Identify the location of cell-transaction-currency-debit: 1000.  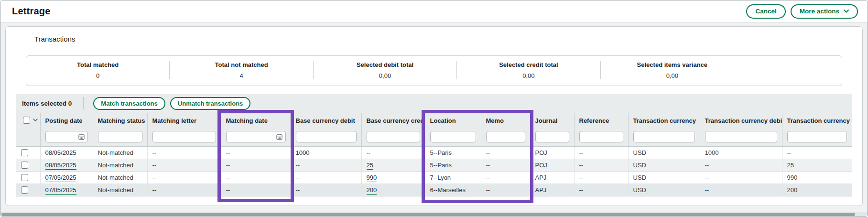
(741, 152).